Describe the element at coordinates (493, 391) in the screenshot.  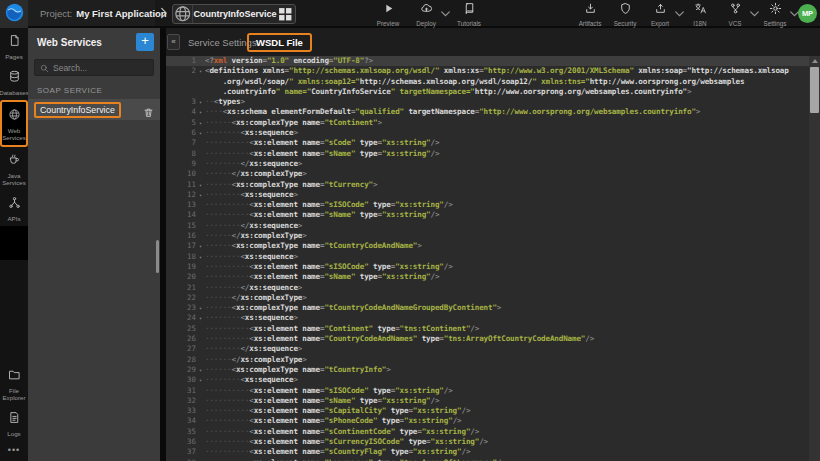
I see `code-line-31: 31··········<xs:element name="sISOCode" …` at that location.